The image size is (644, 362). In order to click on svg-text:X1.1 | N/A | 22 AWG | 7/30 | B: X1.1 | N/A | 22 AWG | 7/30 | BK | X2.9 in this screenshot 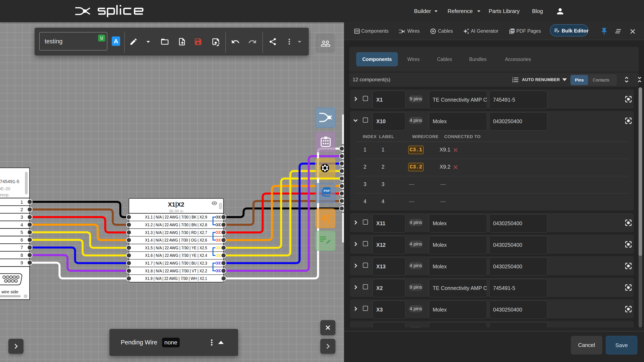, I will do `click(176, 217)`.